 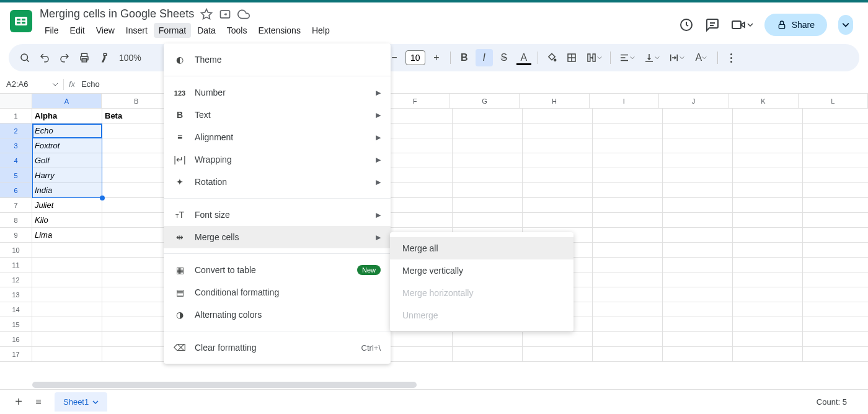 I want to click on format-clear: ⌫Clear formattingCtrl+\, so click(x=277, y=348).